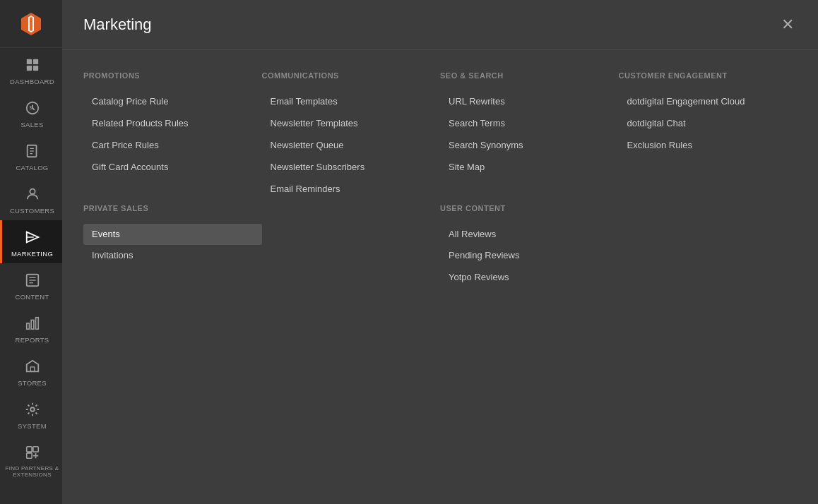 This screenshot has height=504, width=818. What do you see at coordinates (352, 193) in the screenshot?
I see `column-1: Communications Email Templates Newslette…` at bounding box center [352, 193].